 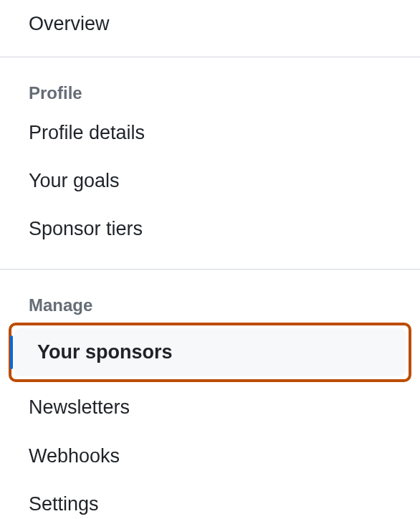 I want to click on sidebar-item-your-sponsors: Your sponsors, so click(x=210, y=353).